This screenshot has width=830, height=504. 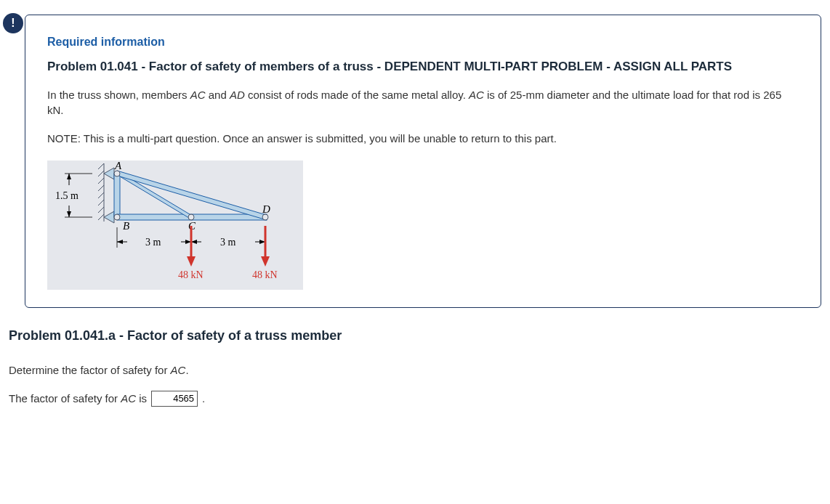 I want to click on answer-line: The factor of safety for AC is ., so click(x=415, y=399).